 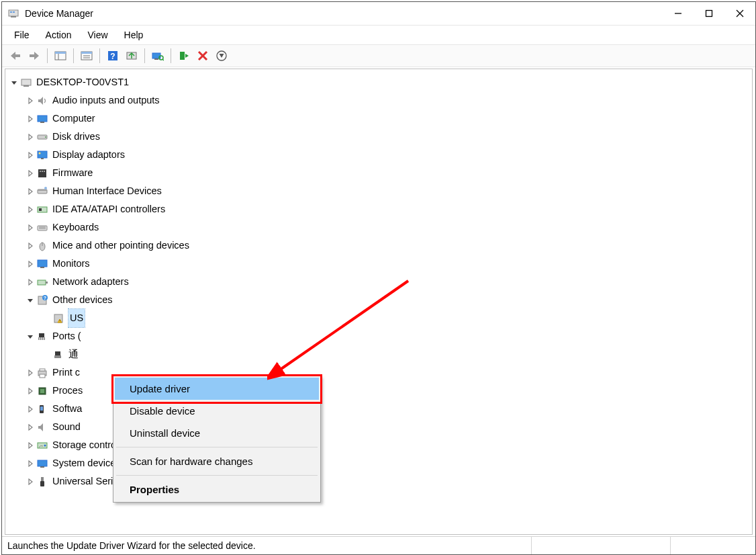 What do you see at coordinates (217, 461) in the screenshot?
I see `context-menu-item: Scan for hardware changes` at bounding box center [217, 461].